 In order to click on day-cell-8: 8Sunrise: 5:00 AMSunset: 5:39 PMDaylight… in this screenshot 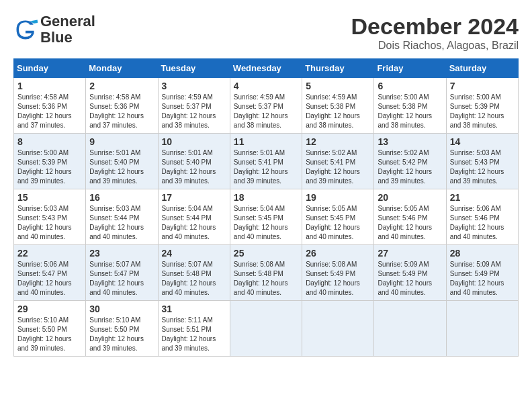, I will do `click(50, 161)`.